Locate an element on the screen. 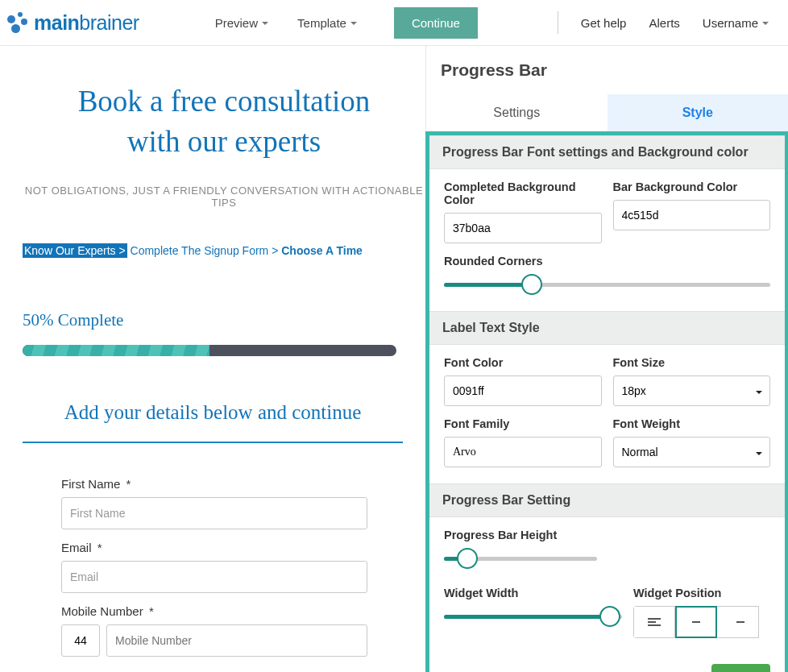  progress-label: 50% Complete is located at coordinates (224, 321).